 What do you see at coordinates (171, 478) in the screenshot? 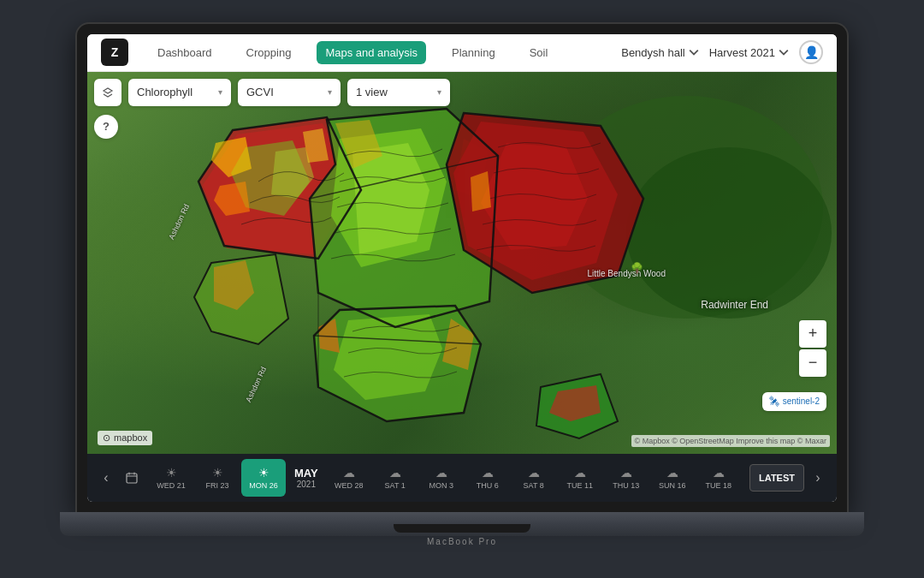
I see `timeline-wed21: ☀ WED 21` at bounding box center [171, 478].